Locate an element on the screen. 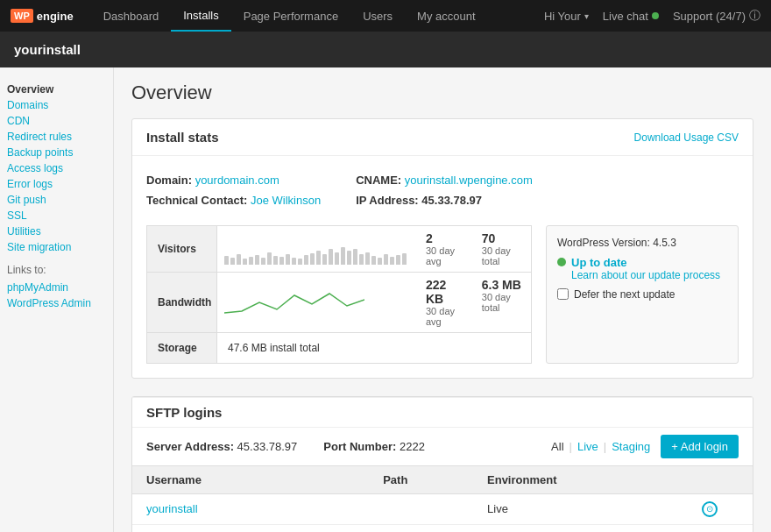 The image size is (771, 532). sftp-title: SFTP logins is located at coordinates (184, 412).